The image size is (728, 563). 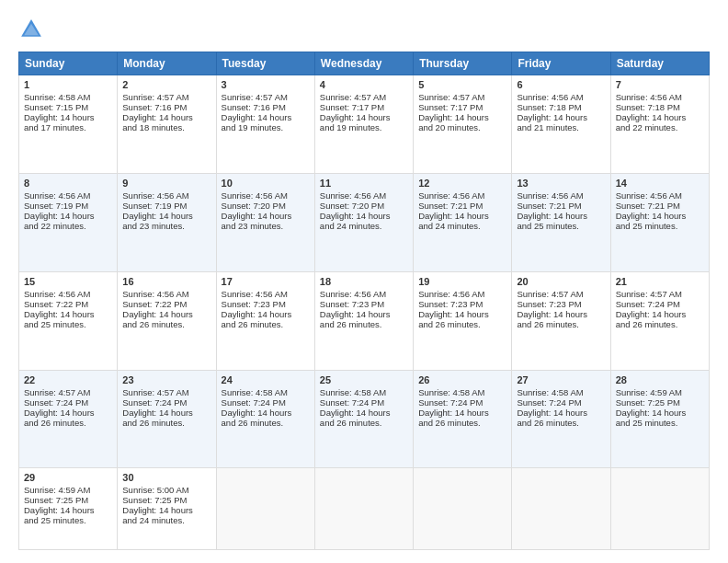 What do you see at coordinates (561, 223) in the screenshot?
I see `calendar-cell: 13Sunrise: 4:56 AMSunset: 7:21 PMDayligh…` at bounding box center [561, 223].